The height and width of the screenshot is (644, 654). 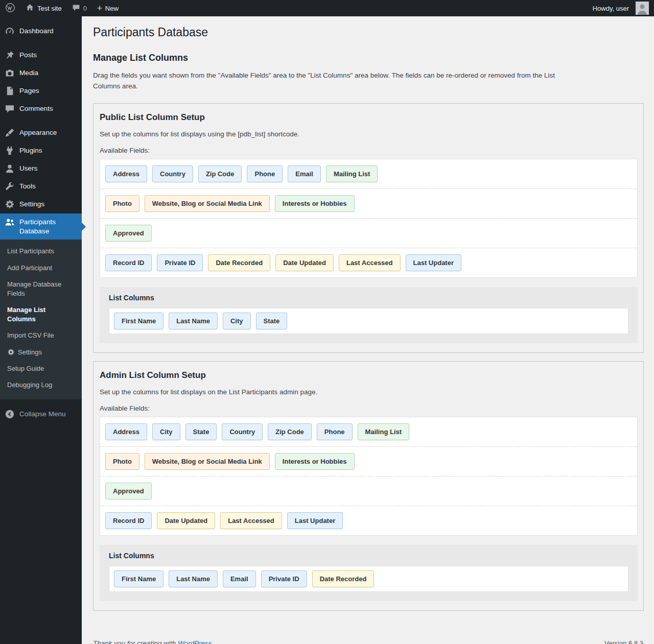 I want to click on camera-icon, so click(x=10, y=73).